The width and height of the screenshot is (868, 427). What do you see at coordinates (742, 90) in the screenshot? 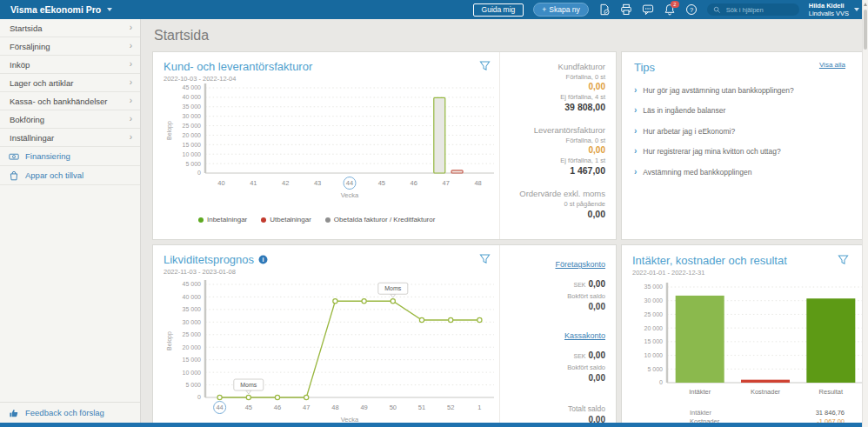
I see `tip-link: ›Hur gör jag avstämning utan bankkopplin…` at bounding box center [742, 90].